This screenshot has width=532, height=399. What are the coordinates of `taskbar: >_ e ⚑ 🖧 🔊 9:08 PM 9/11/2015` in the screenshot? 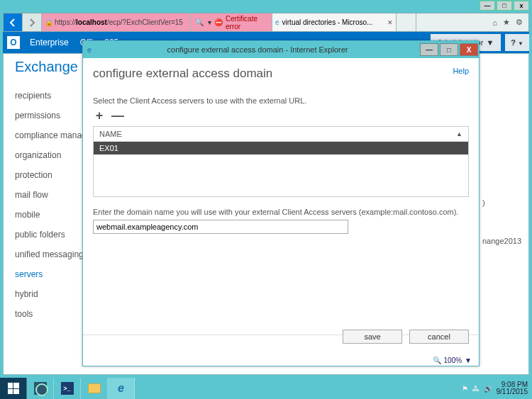 It's located at (266, 388).